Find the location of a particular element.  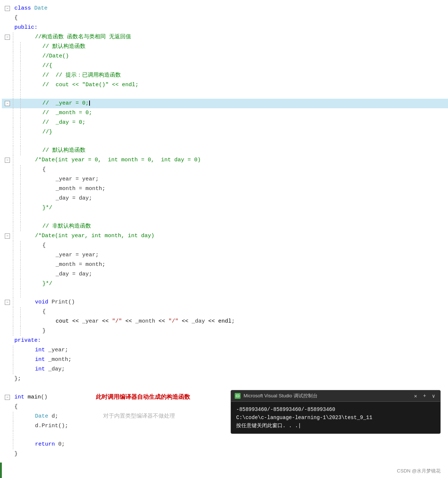

code-line: // 默认构造函数 is located at coordinates (225, 47).